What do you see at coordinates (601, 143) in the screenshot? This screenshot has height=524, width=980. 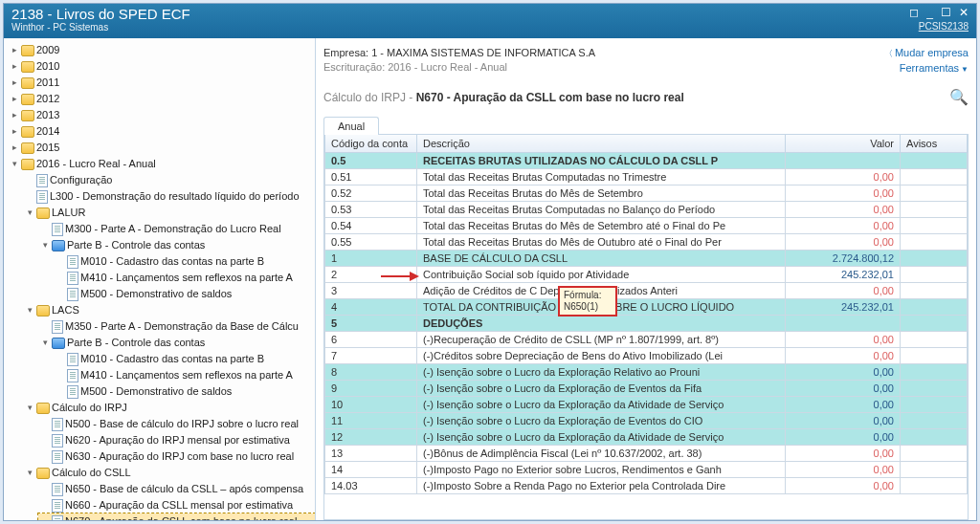 I see `col-descricao: Descrição` at bounding box center [601, 143].